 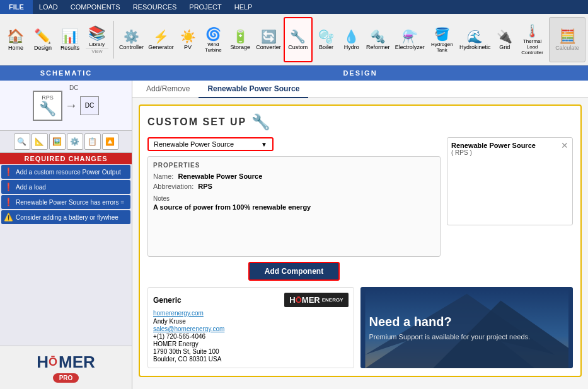 What do you see at coordinates (131, 37) in the screenshot?
I see `controller-icon: ⚙️` at bounding box center [131, 37].